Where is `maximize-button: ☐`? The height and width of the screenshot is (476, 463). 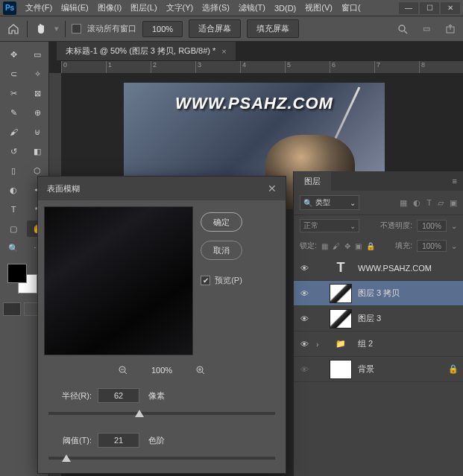 maximize-button: ☐ is located at coordinates (429, 8).